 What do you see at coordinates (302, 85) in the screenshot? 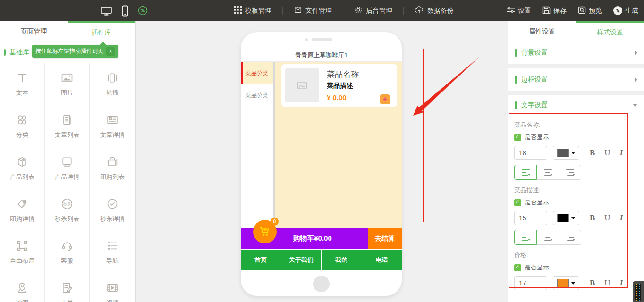
I see `dish-image-placeholder` at bounding box center [302, 85].